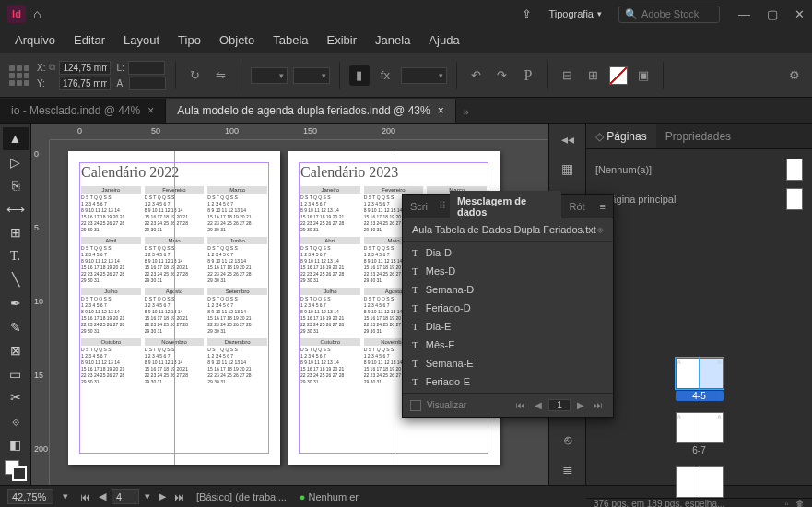 This screenshot has height=507, width=812. Describe the element at coordinates (700, 373) in the screenshot. I see `spread-4-5: A A` at that location.